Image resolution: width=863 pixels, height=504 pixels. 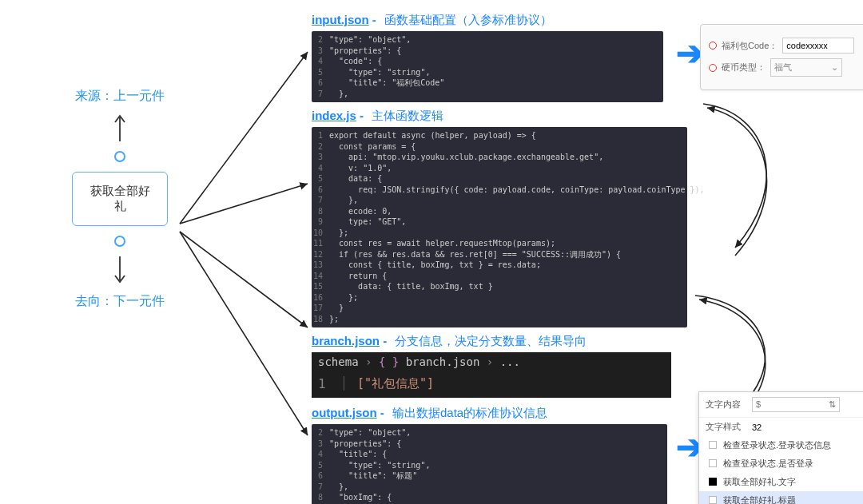 I want to click on flow-node: 获取全部好礼, so click(x=120, y=199).